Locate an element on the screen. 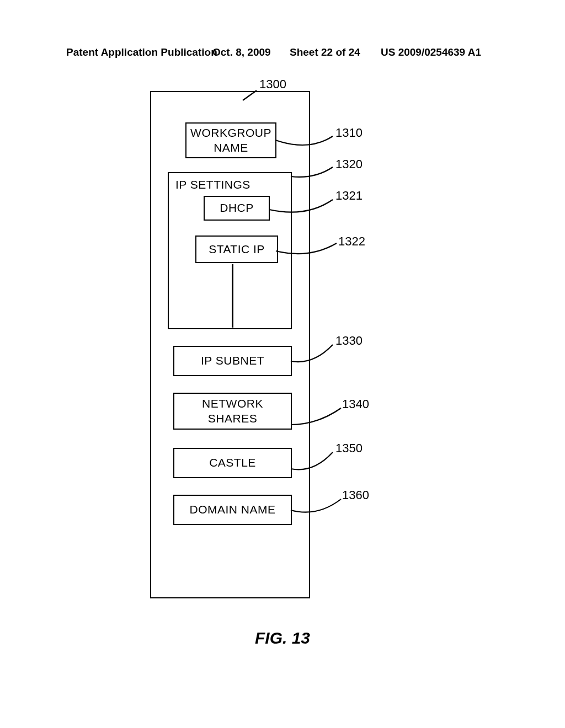 The image size is (565, 728). box-domain-name: DOMAIN NAME is located at coordinates (233, 510).